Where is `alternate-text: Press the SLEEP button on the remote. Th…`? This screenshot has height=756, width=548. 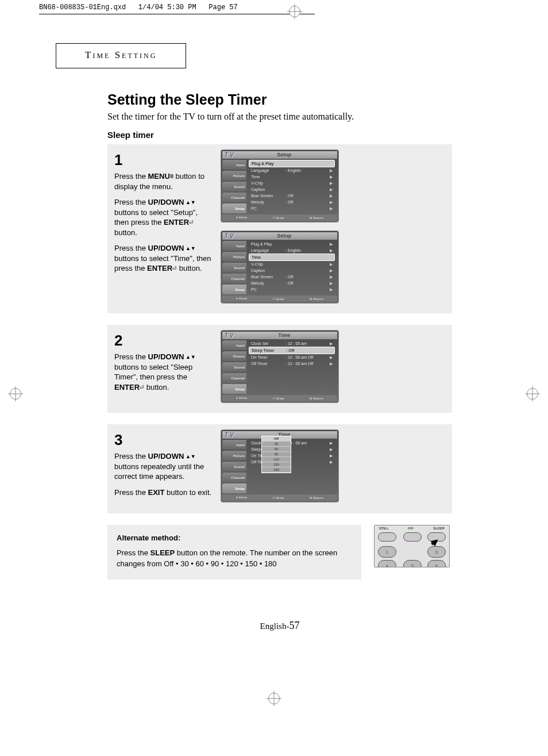 alternate-text: Press the SLEEP button on the remote. Th… is located at coordinates (234, 558).